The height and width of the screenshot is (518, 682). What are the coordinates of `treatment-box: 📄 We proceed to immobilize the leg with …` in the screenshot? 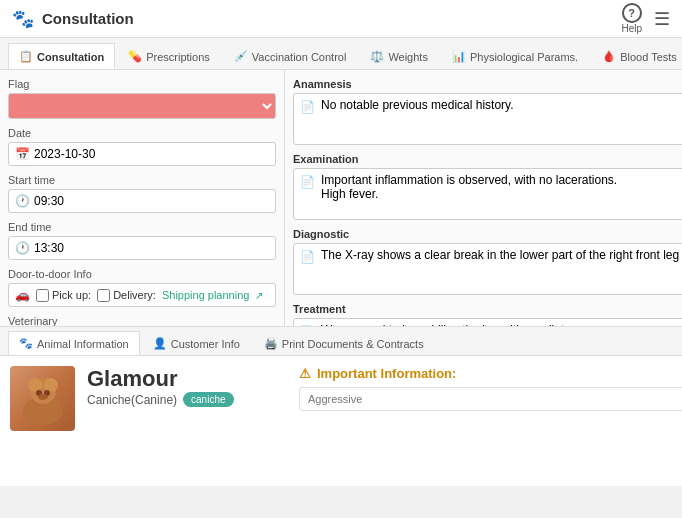 It's located at (488, 322).